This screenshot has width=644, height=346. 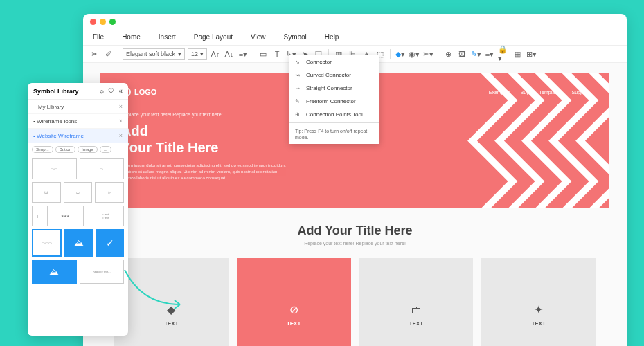 I want to click on filter-chip: Image, so click(x=87, y=149).